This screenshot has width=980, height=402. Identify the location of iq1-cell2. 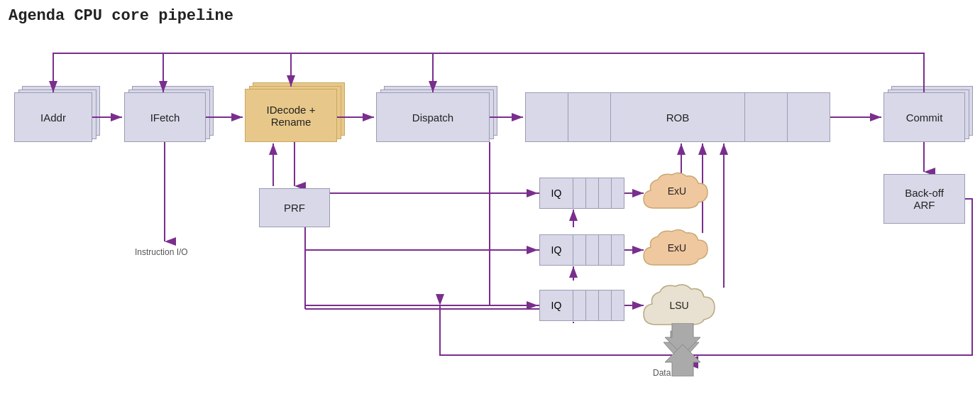
(593, 193).